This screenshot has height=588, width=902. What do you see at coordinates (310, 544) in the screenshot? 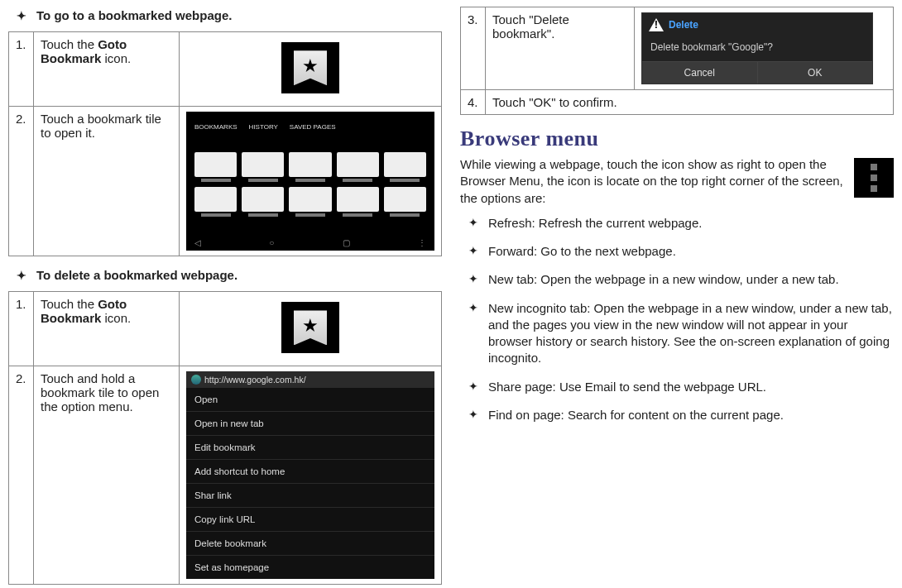
I see `context-menu-item: Delete bookmark` at bounding box center [310, 544].